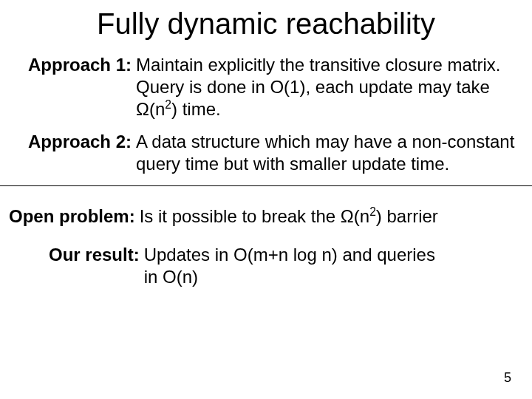 The height and width of the screenshot is (399, 532). I want to click on page-number: 5, so click(508, 378).